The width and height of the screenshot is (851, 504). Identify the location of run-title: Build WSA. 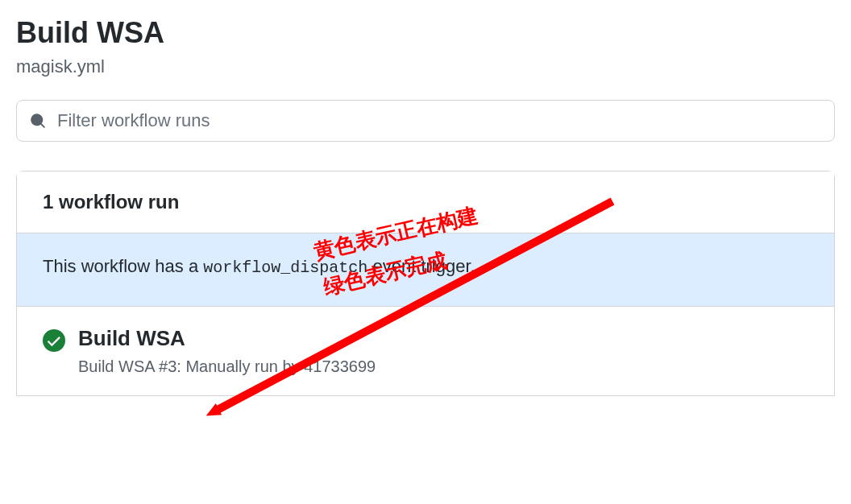
(227, 338).